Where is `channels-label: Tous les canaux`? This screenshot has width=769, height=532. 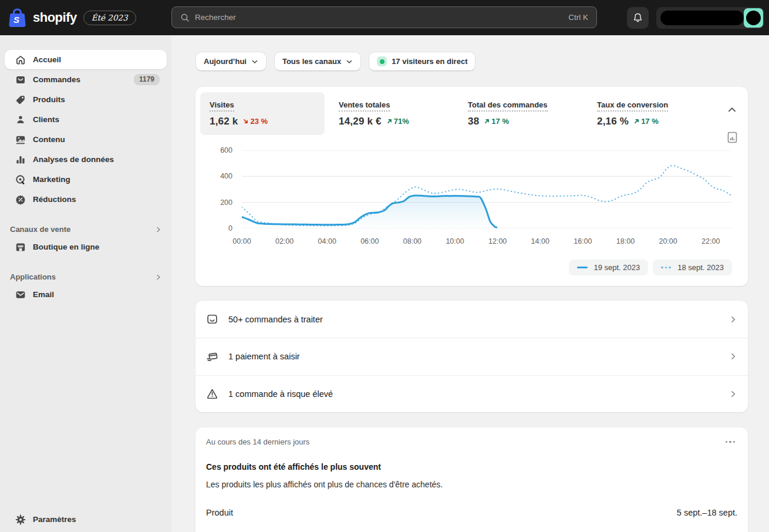
channels-label: Tous les canaux is located at coordinates (312, 61).